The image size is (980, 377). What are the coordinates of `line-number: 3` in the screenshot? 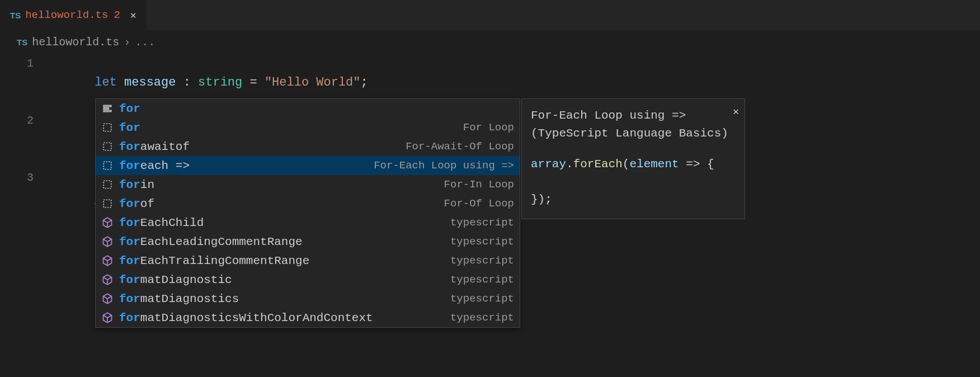 It's located at (25, 178).